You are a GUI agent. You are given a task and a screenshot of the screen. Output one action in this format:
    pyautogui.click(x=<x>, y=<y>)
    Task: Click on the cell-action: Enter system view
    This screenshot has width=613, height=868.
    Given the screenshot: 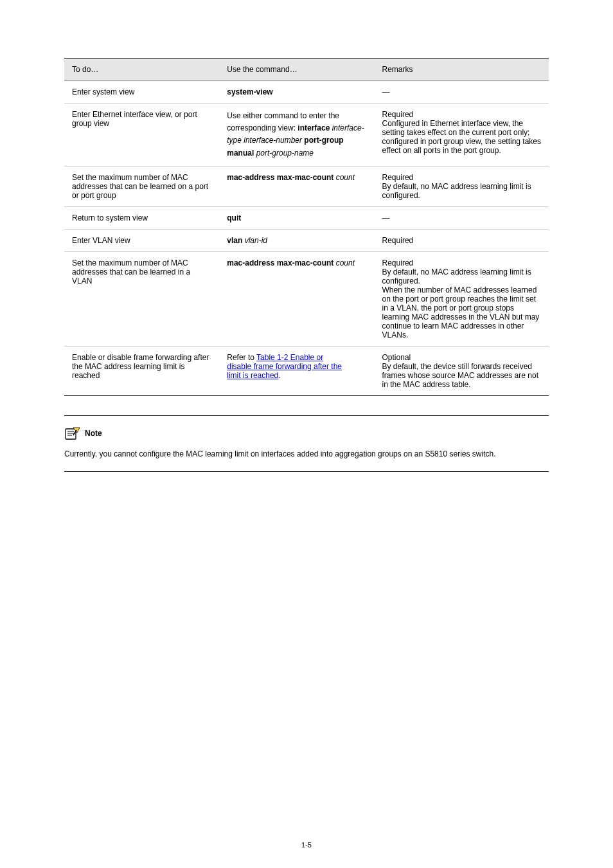 What is the action you would take?
    pyautogui.click(x=141, y=93)
    